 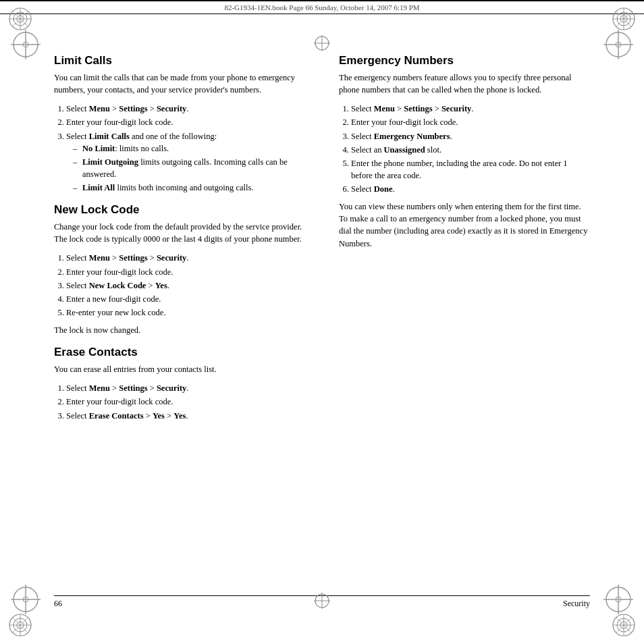 I want to click on step-item: Re-enter your new lock code., so click(x=186, y=313).